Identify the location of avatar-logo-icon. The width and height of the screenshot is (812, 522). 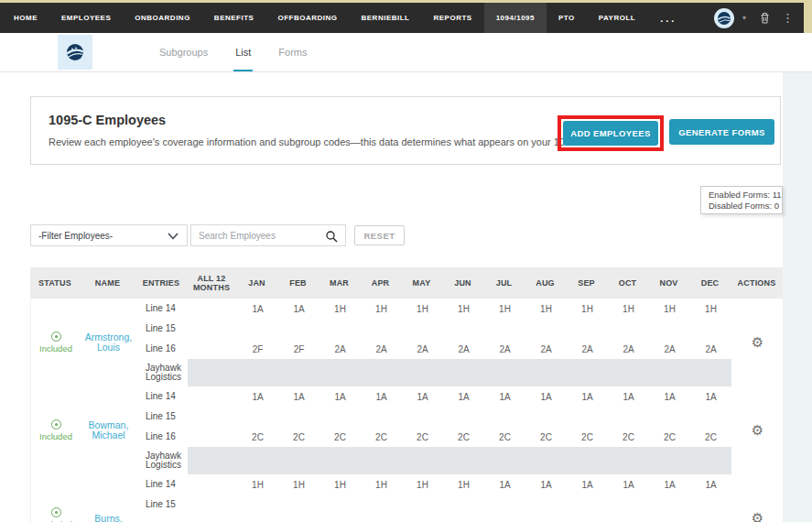
(724, 18).